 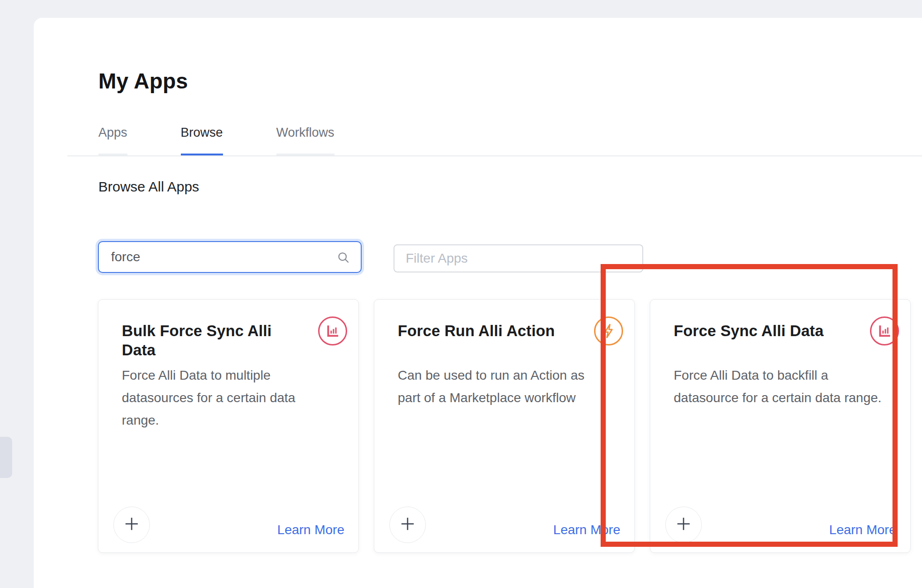 What do you see at coordinates (229, 426) in the screenshot?
I see `app-card-bulk-force-sync-alli-data: Bulk Force Sync Alli Data Force Alli Dat…` at bounding box center [229, 426].